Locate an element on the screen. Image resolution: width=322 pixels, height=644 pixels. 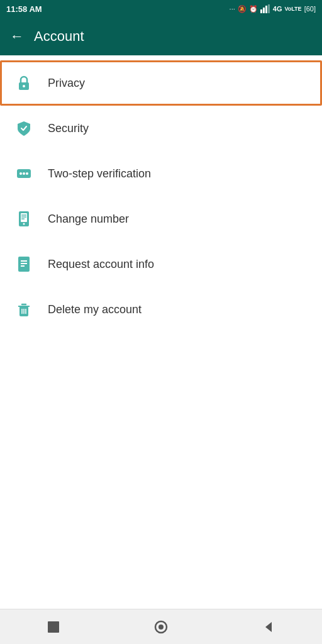
menu-item-delete-account: Delete my account is located at coordinates (161, 309).